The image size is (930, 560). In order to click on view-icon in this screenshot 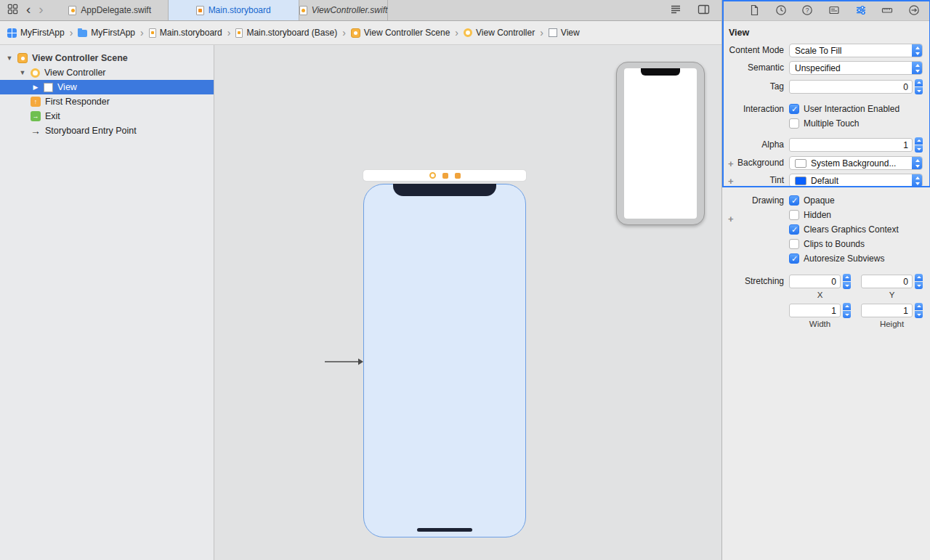, I will do `click(553, 33)`.